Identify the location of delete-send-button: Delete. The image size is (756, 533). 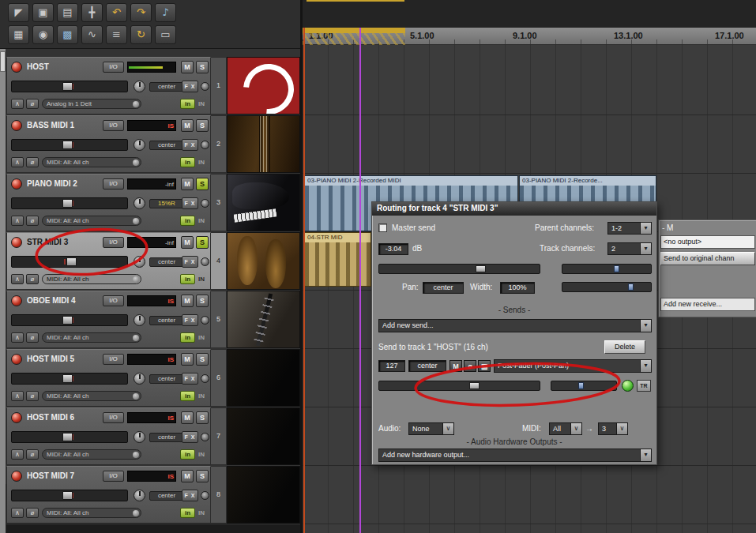
(625, 347).